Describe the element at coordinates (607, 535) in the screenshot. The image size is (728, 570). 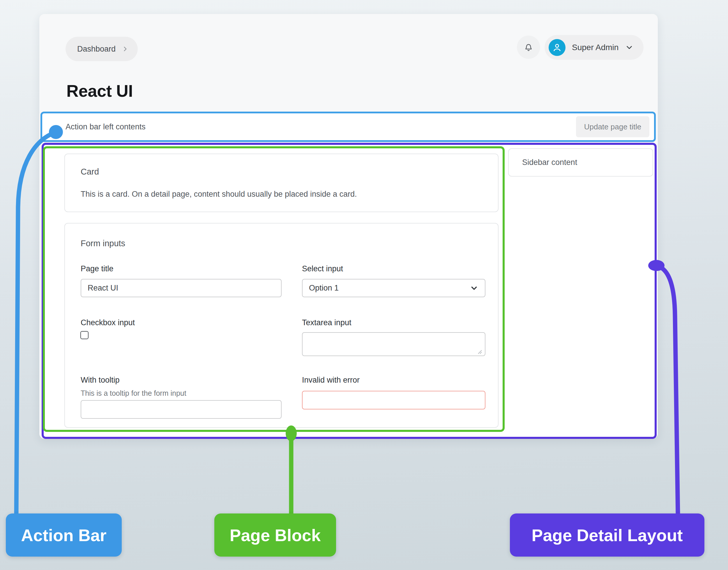
I see `annotation-page-detail-layout: Page Detail Layout` at that location.